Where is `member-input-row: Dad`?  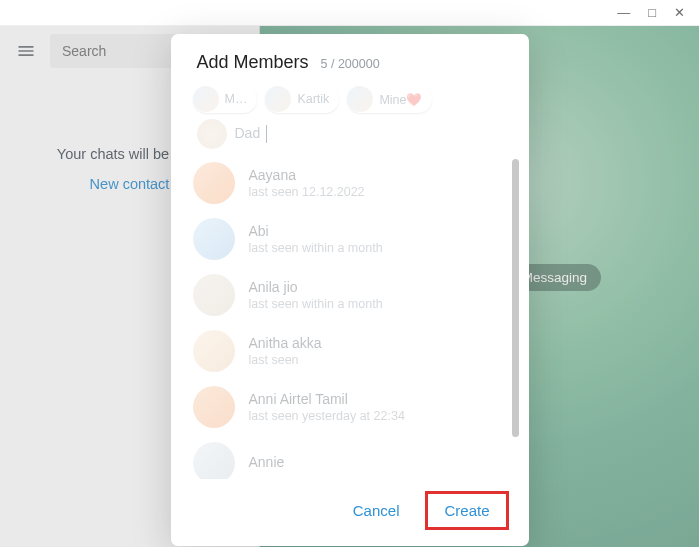 member-input-row: Dad is located at coordinates (350, 135).